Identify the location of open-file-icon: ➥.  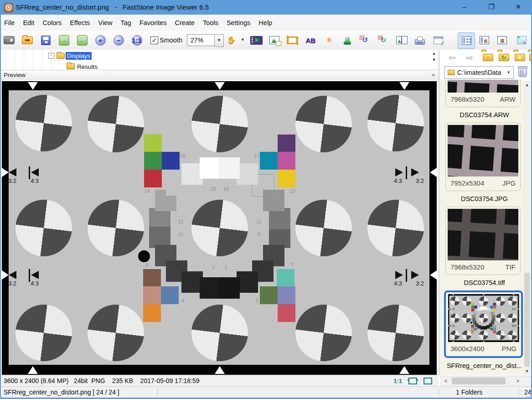
(27, 40).